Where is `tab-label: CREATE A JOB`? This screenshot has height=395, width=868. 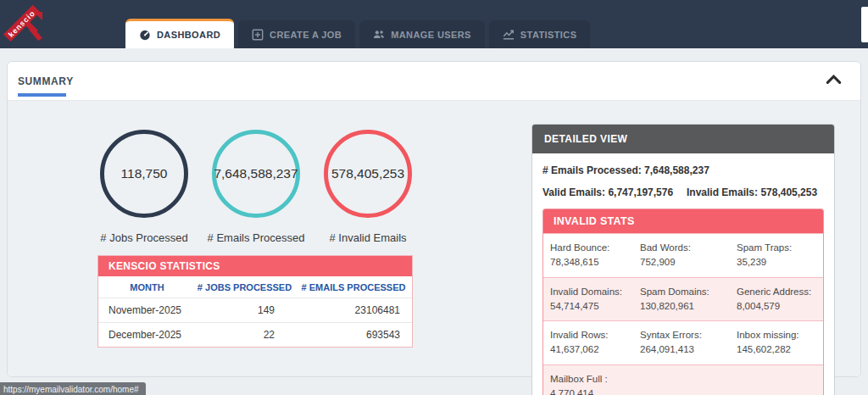 tab-label: CREATE A JOB is located at coordinates (305, 35).